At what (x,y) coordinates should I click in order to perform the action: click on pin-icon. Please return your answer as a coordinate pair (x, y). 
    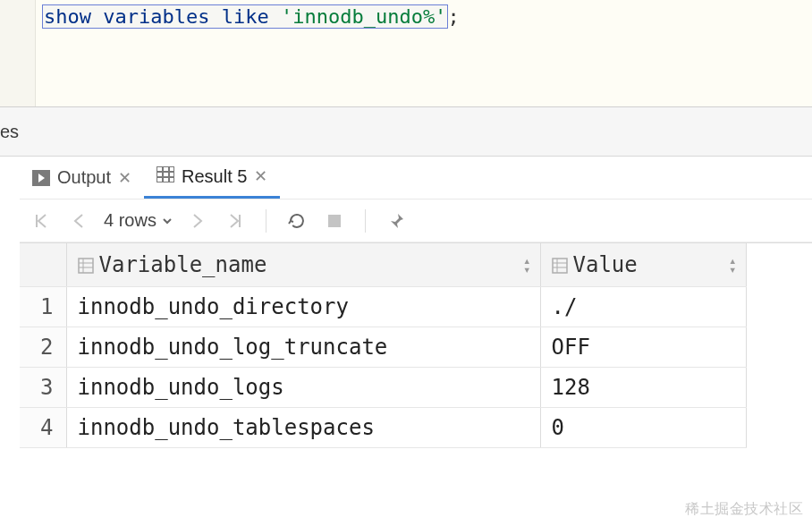
    Looking at the image, I should click on (396, 221).